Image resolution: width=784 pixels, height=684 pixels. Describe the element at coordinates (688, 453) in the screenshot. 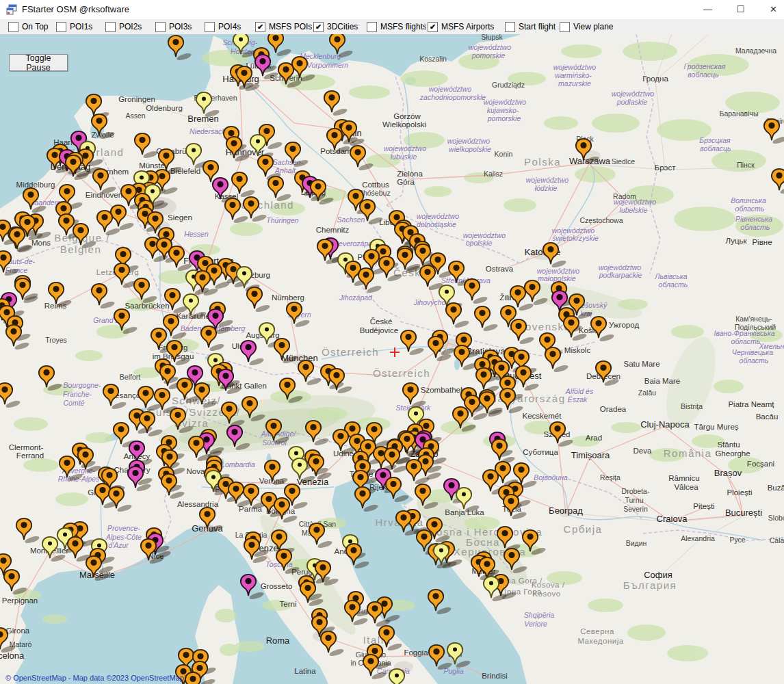

I see `map-label: România` at that location.